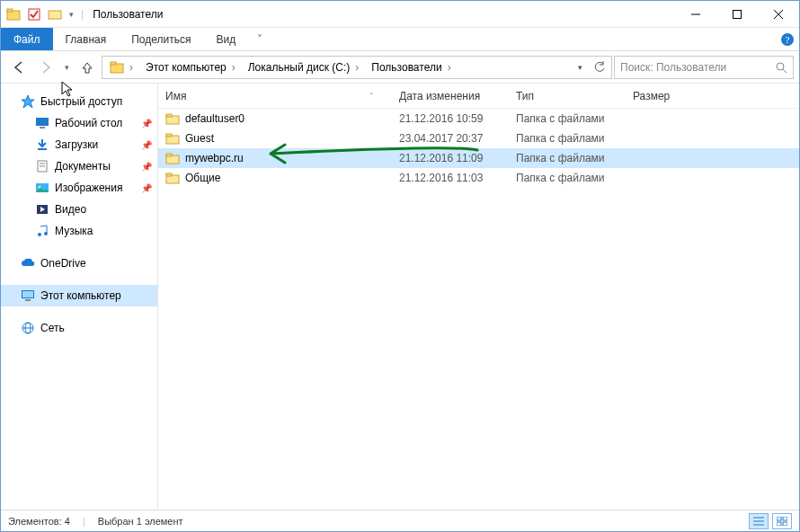  What do you see at coordinates (42, 231) in the screenshot?
I see `music-icon` at bounding box center [42, 231].